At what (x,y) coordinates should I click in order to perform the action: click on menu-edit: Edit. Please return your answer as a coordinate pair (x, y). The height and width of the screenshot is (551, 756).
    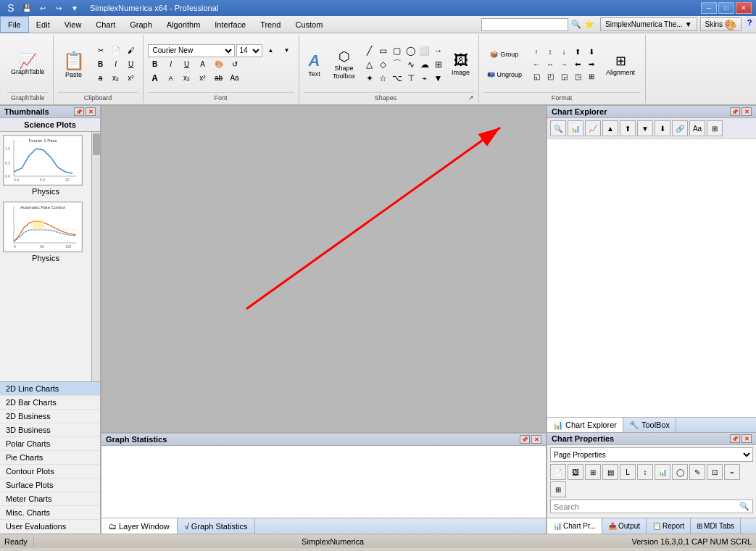
    Looking at the image, I should click on (43, 25).